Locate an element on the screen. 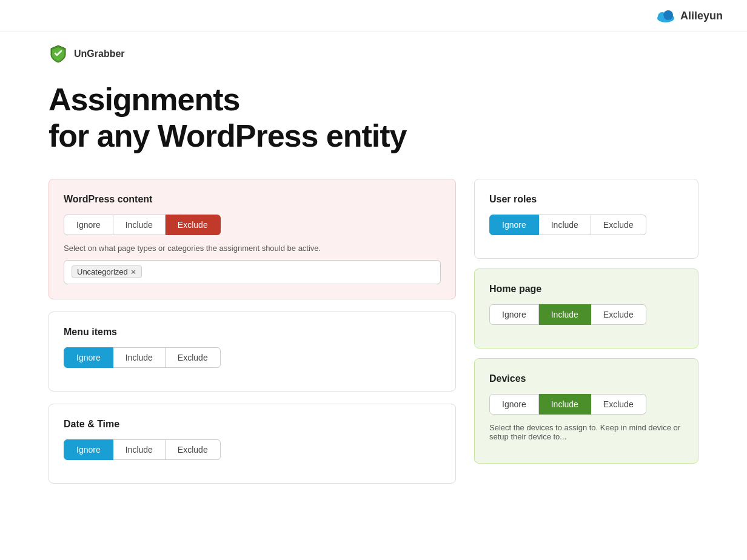  devices-ignore-button: Ignore is located at coordinates (514, 404).